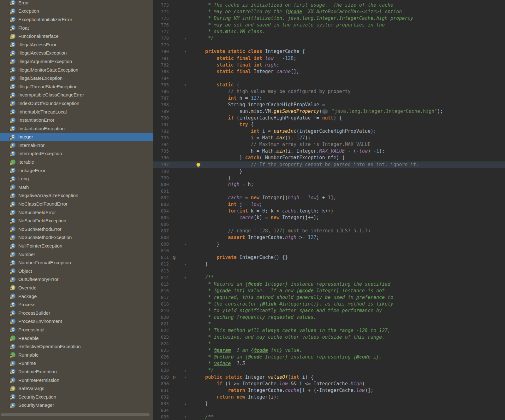 Image resolution: width=505 pixels, height=420 pixels. Describe the element at coordinates (76, 221) in the screenshot. I see `class-item-nosuchfieldexception: CNoSuchFieldException` at that location.